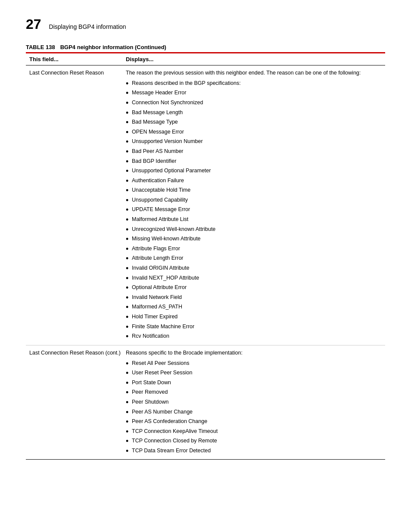  What do you see at coordinates (206, 59) in the screenshot?
I see `table-header-row: This field... Displays...` at bounding box center [206, 59].